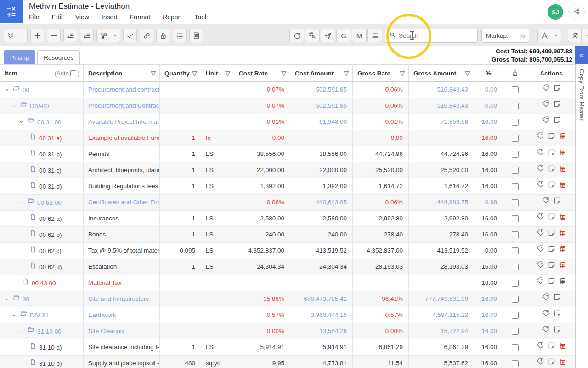 This screenshot has height=368, width=588. I want to click on gross-amount-cell: 15,722.94, so click(441, 331).